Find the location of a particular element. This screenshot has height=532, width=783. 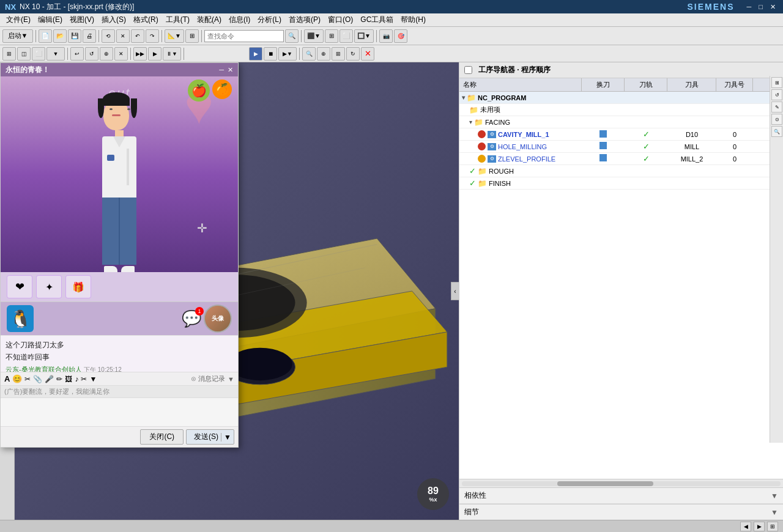

nc-row-rough: ✓ 📁 ROUGH is located at coordinates (622, 171).